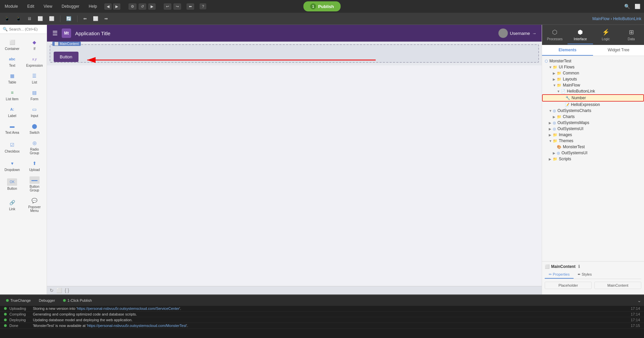 This screenshot has width=644, height=338. Describe the element at coordinates (69, 19) in the screenshot. I see `refresh-icon: 🔄` at that location.